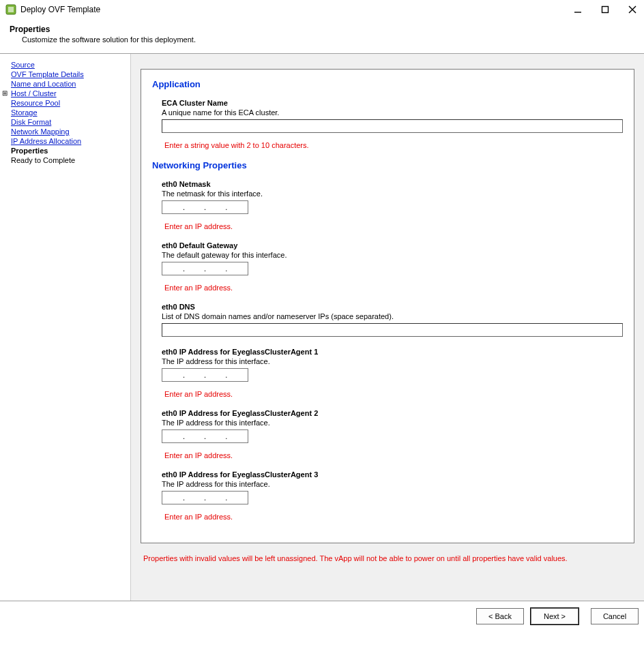  What do you see at coordinates (387, 85) in the screenshot?
I see `section-application: Application` at bounding box center [387, 85].